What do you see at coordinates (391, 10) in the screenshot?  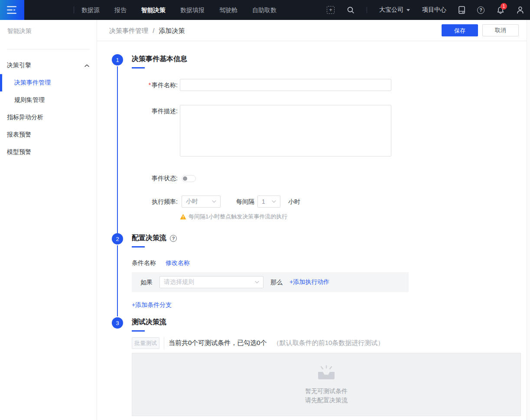 I see `company-name: 大宝公司` at bounding box center [391, 10].